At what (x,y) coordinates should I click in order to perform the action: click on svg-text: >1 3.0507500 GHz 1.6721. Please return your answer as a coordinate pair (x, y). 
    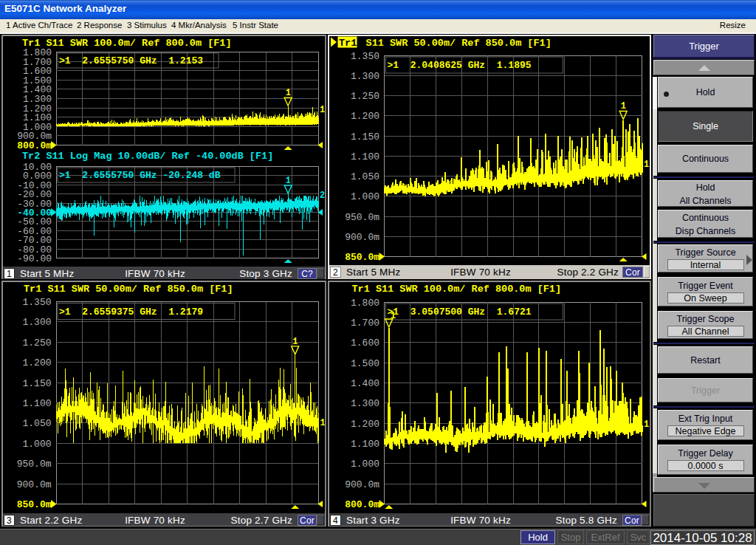
    Looking at the image, I should click on (459, 312).